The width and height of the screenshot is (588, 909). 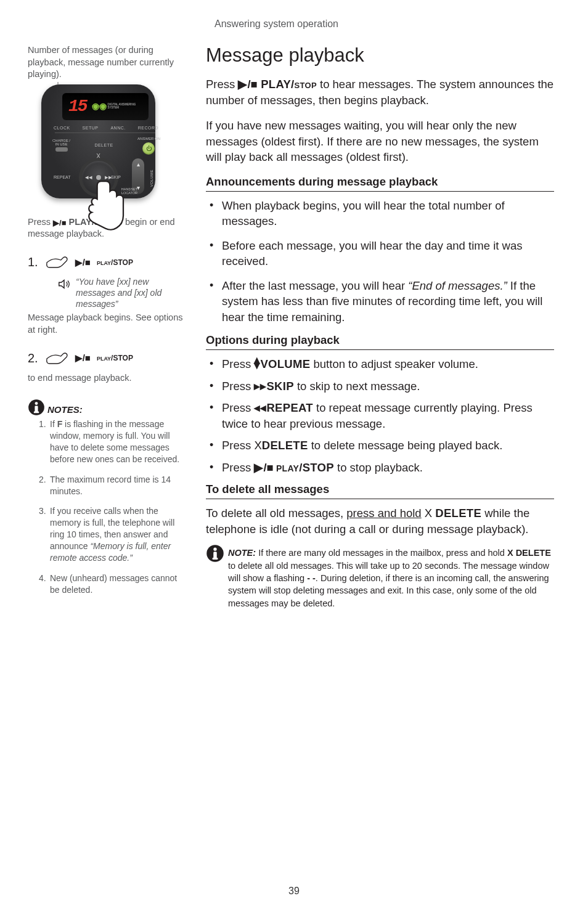 I want to click on list-item: Press ◂◂REPEAT to repeat message current…, so click(x=380, y=415).